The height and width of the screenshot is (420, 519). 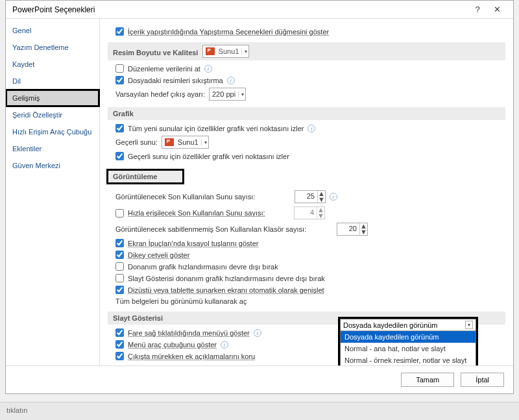 I want to click on recent-folders-label: Görüntülenecek sabitlenmemiş Son Kullanı…, so click(x=224, y=229).